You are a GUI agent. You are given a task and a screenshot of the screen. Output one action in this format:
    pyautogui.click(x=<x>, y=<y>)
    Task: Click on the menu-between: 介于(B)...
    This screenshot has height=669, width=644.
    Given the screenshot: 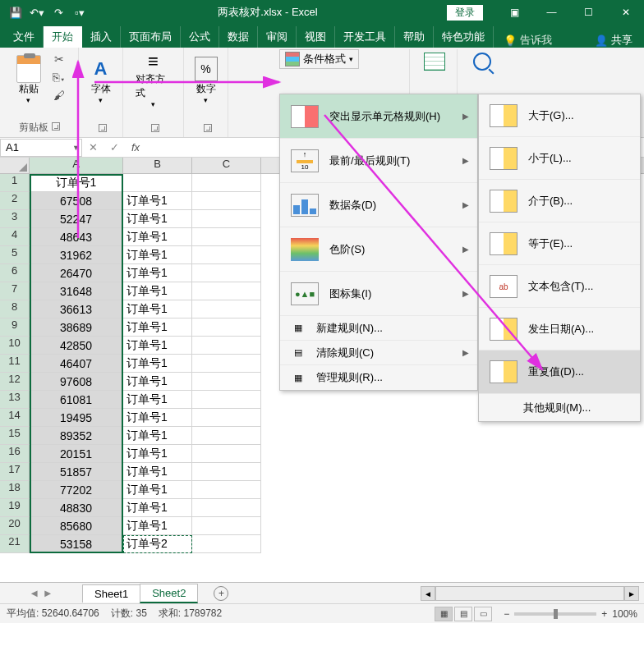 What is the action you would take?
    pyautogui.click(x=559, y=201)
    